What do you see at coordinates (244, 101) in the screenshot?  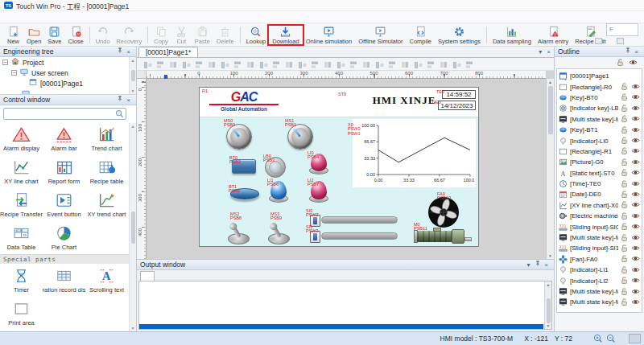 I see `gac-logo: GAC Global Automation` at bounding box center [244, 101].